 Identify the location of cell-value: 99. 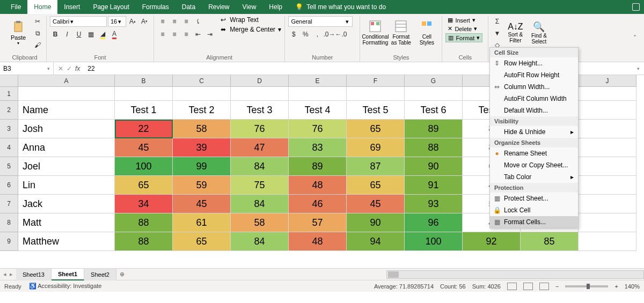
(202, 166).